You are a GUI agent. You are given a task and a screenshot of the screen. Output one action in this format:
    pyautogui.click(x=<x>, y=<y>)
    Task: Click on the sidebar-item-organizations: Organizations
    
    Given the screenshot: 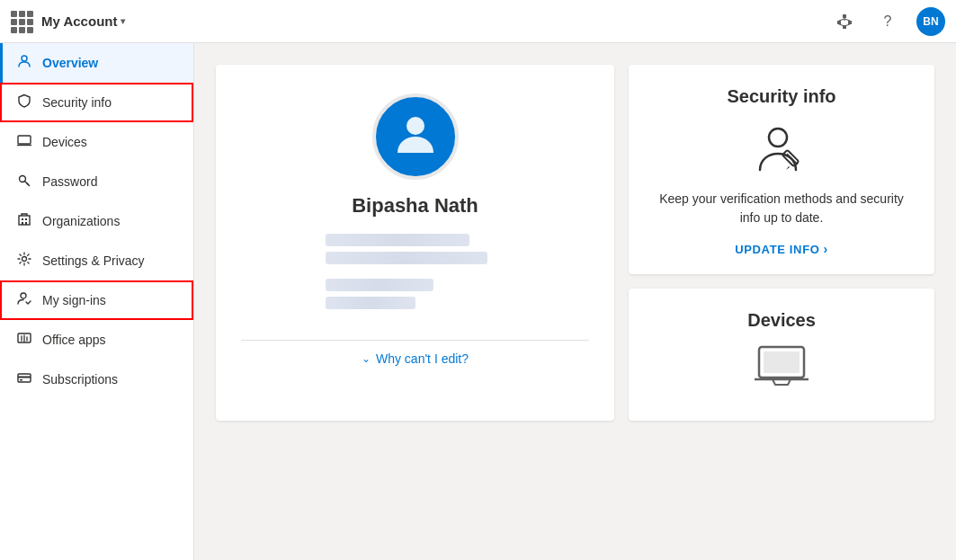 What is the action you would take?
    pyautogui.click(x=97, y=221)
    